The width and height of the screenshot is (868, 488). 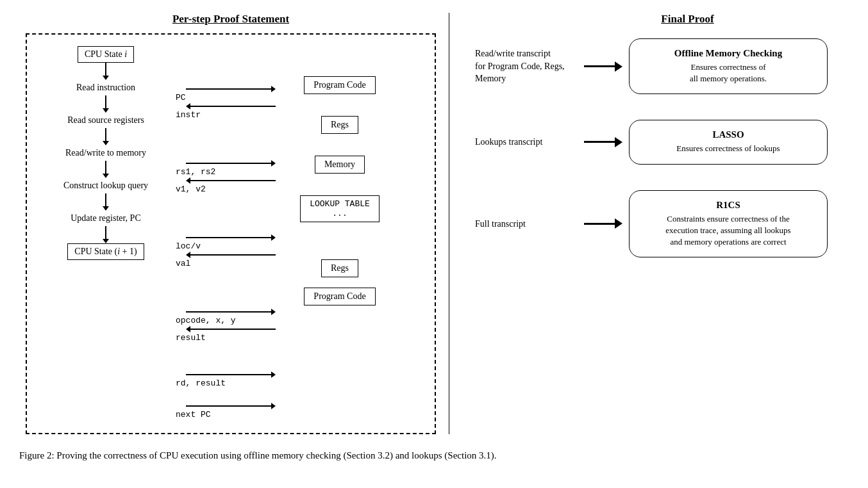 I want to click on box-memory: Memory, so click(x=340, y=165).